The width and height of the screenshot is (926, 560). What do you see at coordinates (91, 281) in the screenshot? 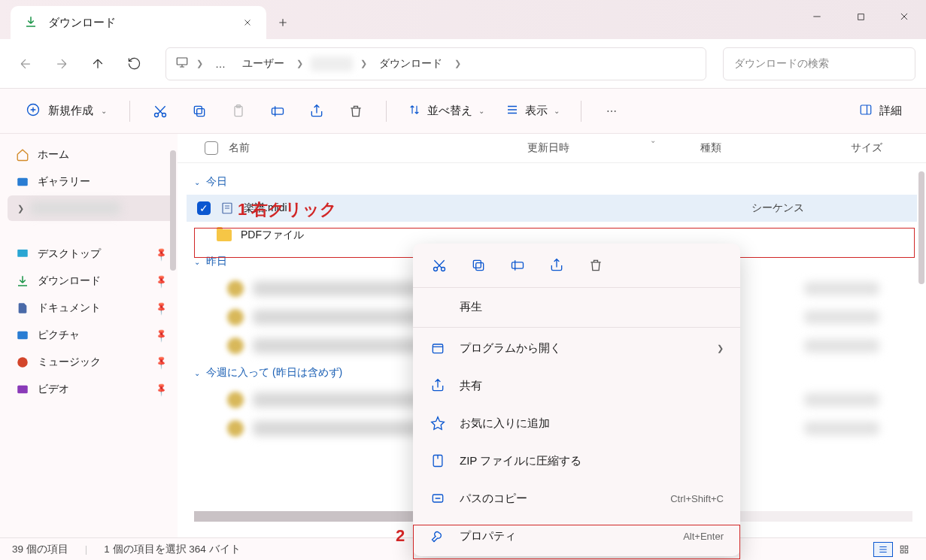
I see `sidebar-item-downloads: ダウンロード 📌` at bounding box center [91, 281].